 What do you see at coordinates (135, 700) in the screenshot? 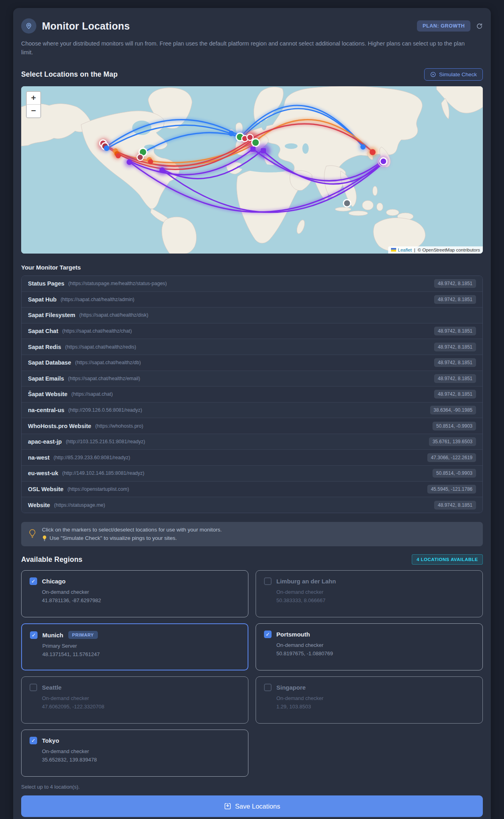
I see `region-card-seattle: Seattle On-demand checker 47.6062095, -1…` at bounding box center [135, 700].